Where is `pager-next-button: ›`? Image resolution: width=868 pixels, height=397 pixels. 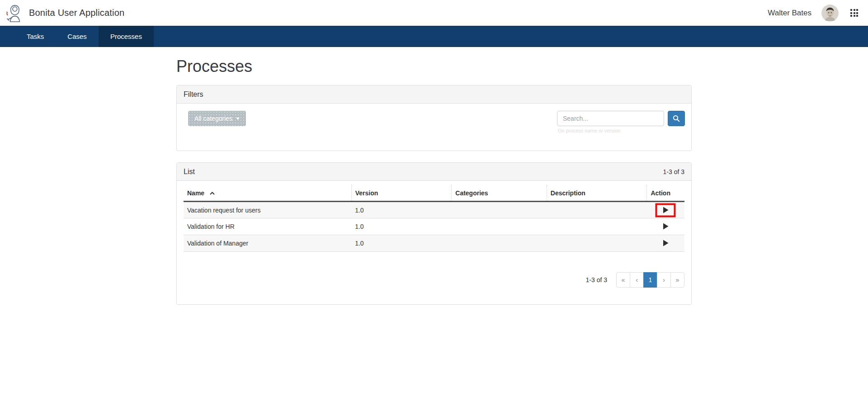
pager-next-button: › is located at coordinates (664, 280).